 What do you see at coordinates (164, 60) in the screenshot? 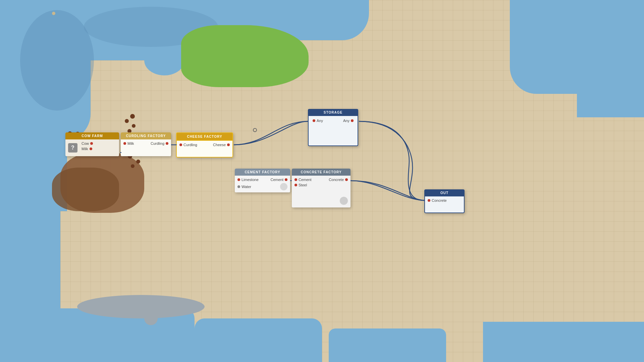
I see `water-island-top` at bounding box center [164, 60].